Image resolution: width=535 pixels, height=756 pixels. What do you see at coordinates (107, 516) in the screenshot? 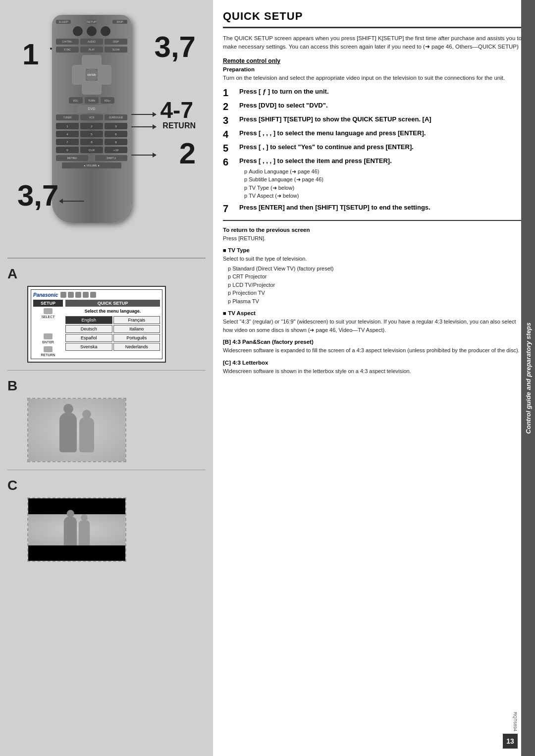
I see `section-c: C` at bounding box center [107, 516].